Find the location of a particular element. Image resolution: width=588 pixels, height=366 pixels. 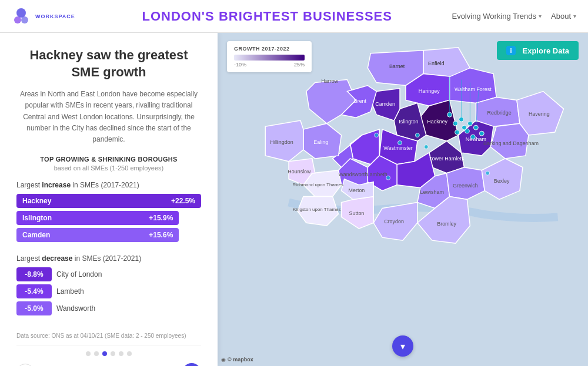

nav-about: About ▾ is located at coordinates (563, 16).